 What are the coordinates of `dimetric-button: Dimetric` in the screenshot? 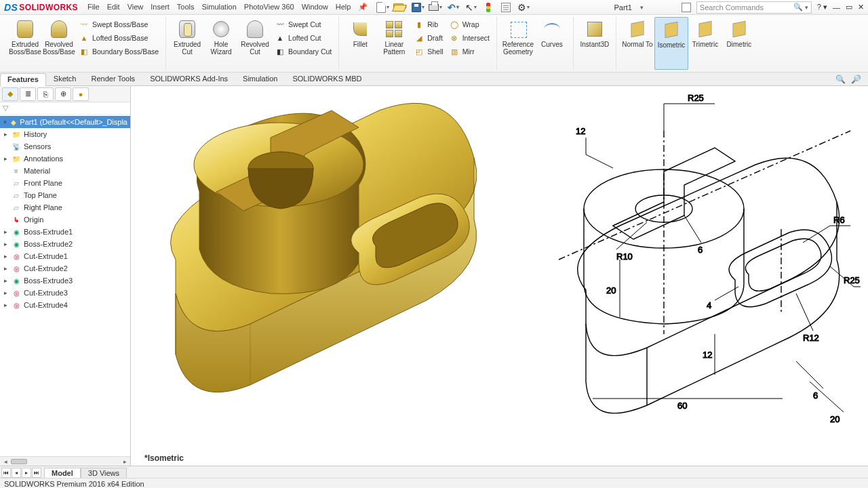 It's located at (739, 43).